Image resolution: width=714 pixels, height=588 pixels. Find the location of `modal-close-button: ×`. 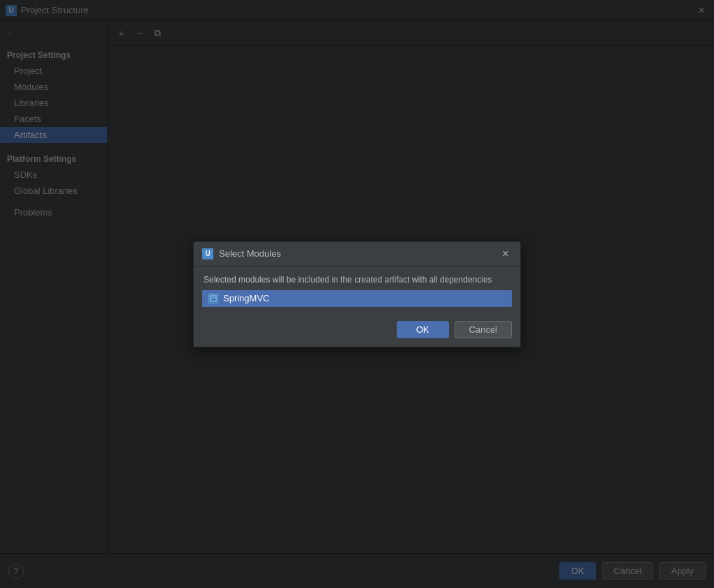

modal-close-button: × is located at coordinates (506, 254).